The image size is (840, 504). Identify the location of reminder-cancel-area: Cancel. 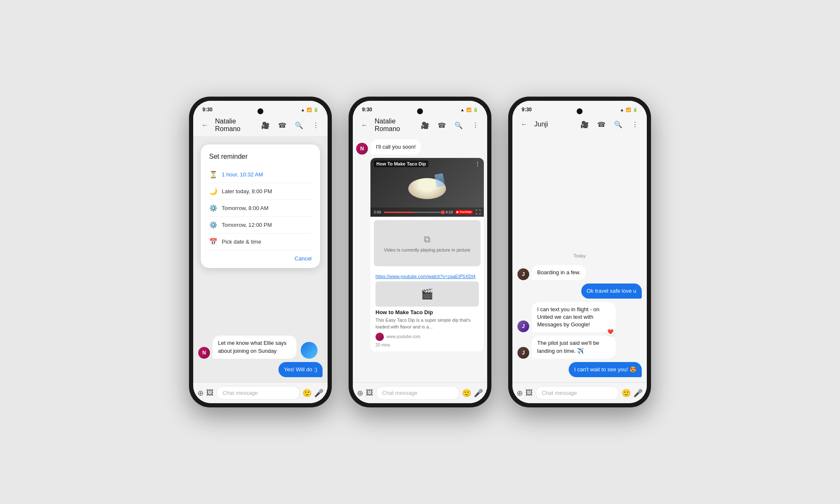
(260, 257).